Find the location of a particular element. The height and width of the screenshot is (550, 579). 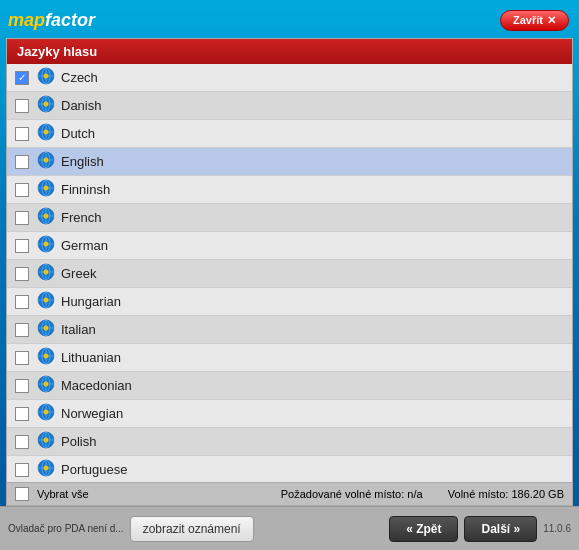

select-all-checkbox is located at coordinates (22, 494).